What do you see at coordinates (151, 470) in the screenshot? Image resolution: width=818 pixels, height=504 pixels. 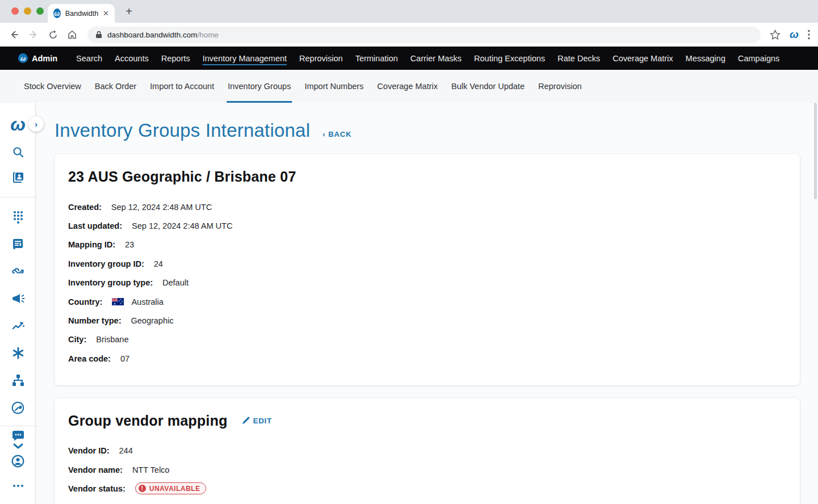 I see `field-value: NTT Telco` at bounding box center [151, 470].